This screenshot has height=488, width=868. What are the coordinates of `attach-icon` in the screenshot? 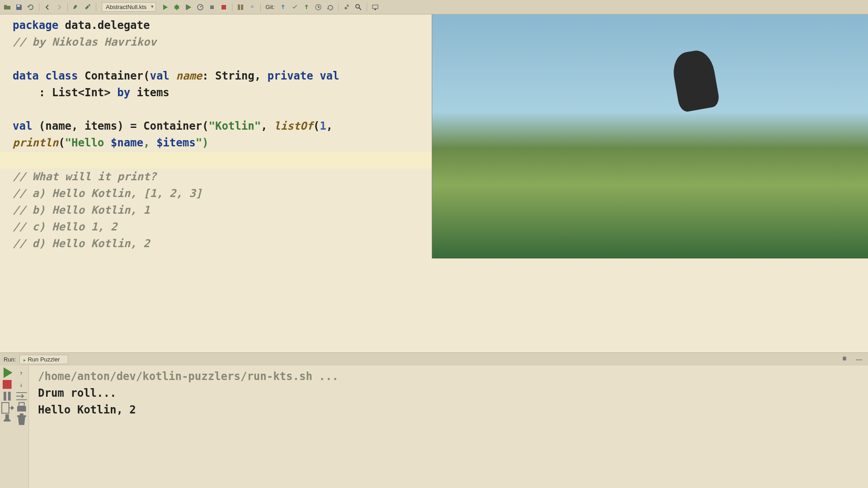 It's located at (212, 7).